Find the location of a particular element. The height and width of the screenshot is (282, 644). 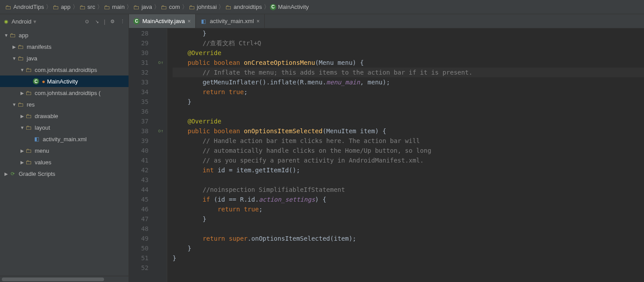

code-line: public boolean onCreateOptionsMenu(Menu … is located at coordinates (408, 63).